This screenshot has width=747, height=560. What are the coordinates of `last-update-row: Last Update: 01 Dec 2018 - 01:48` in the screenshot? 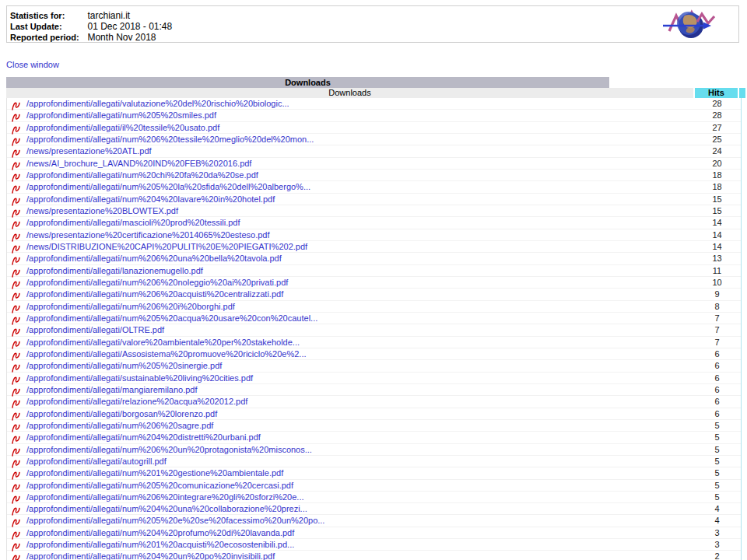 It's located at (91, 25).